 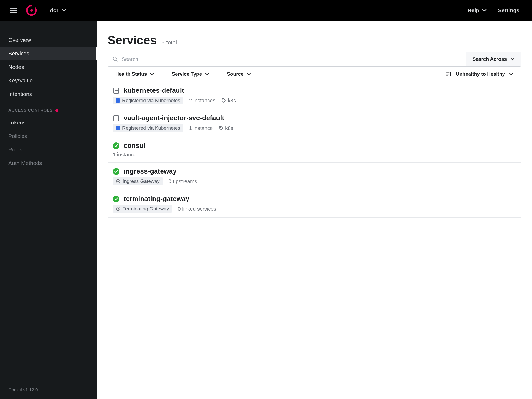 What do you see at coordinates (132, 40) in the screenshot?
I see `page-title: Services` at bounding box center [132, 40].